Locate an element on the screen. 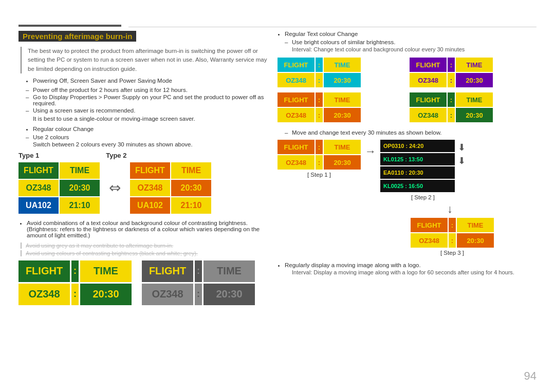 The width and height of the screenshot is (555, 392). lg-colon-gray: : is located at coordinates (198, 271).